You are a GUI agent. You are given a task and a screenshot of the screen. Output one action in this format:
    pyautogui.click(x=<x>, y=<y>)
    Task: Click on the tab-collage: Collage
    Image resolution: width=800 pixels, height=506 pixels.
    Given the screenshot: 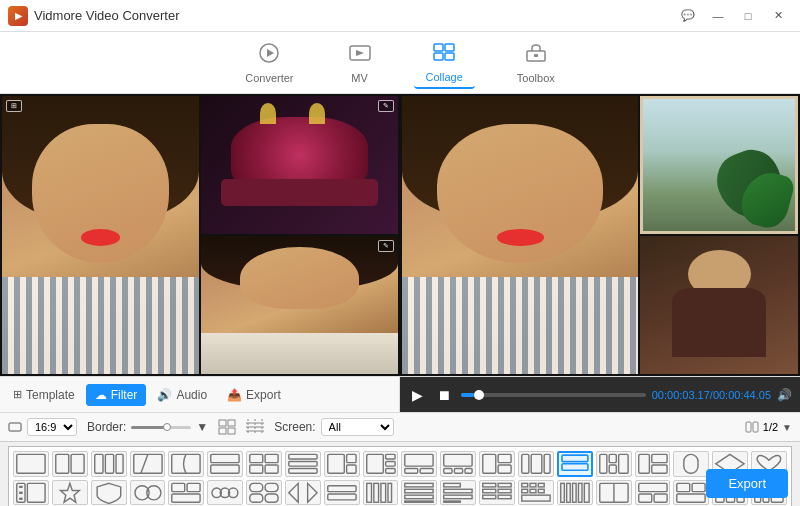 What is the action you would take?
    pyautogui.click(x=444, y=63)
    